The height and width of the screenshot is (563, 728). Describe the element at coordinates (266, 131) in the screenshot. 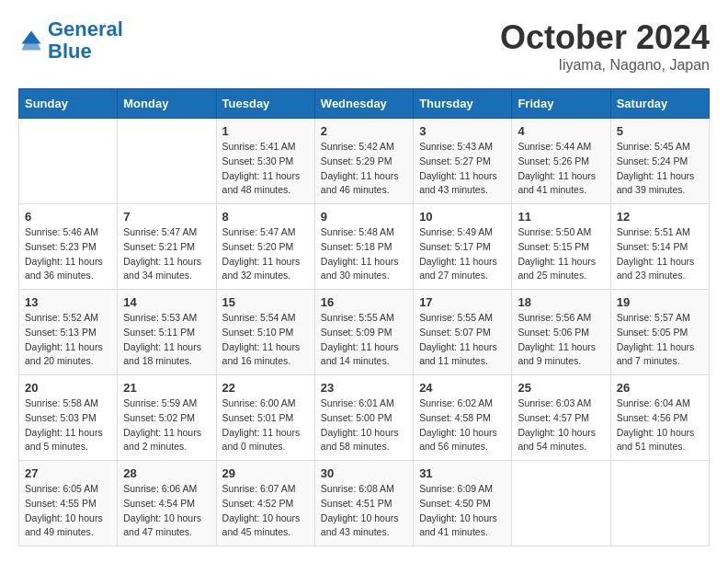

I see `day-number: 1` at that location.